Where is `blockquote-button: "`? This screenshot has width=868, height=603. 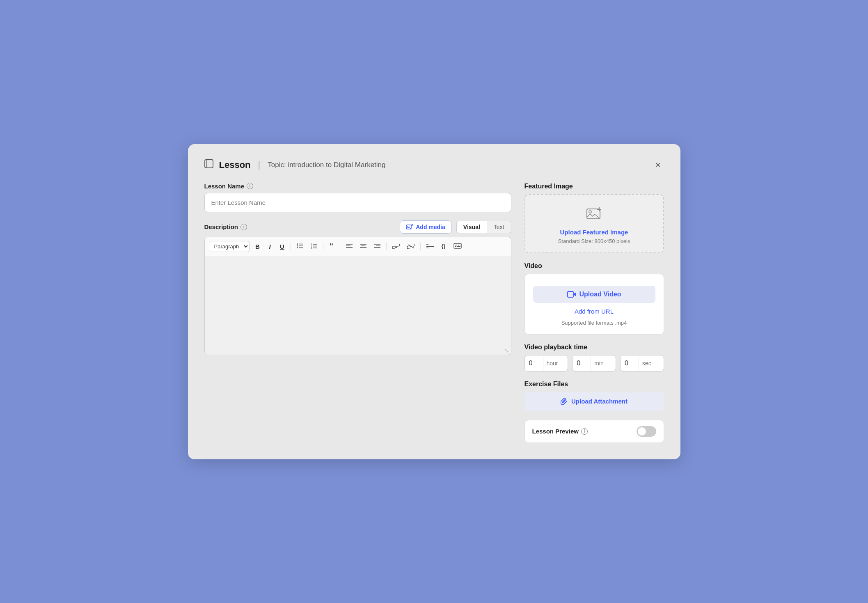 blockquote-button: " is located at coordinates (332, 246).